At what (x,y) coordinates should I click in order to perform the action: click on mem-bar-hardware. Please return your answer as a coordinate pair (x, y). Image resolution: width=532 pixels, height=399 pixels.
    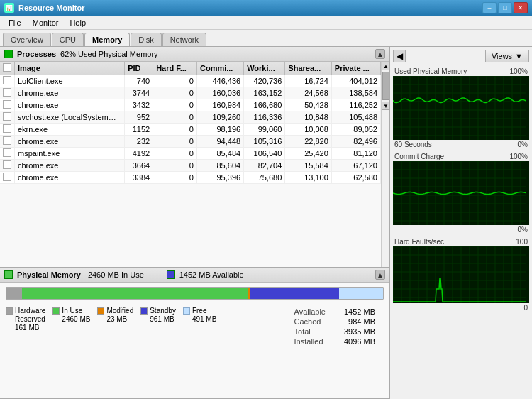
    Looking at the image, I should click on (14, 293).